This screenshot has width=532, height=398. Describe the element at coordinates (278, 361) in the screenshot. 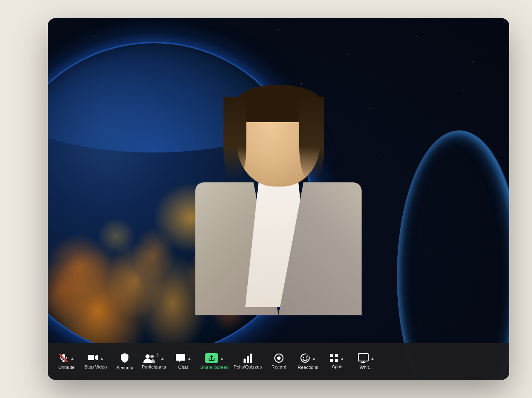

I see `toolbar: ▲ Unmute ▲ Stop Video` at that location.